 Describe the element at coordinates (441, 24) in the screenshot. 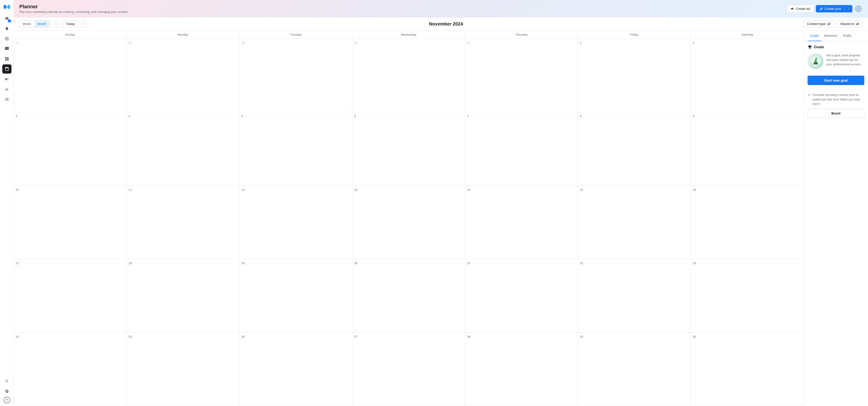

I see `planner-toolbar: Week Month Today November 2024 Content t…` at that location.